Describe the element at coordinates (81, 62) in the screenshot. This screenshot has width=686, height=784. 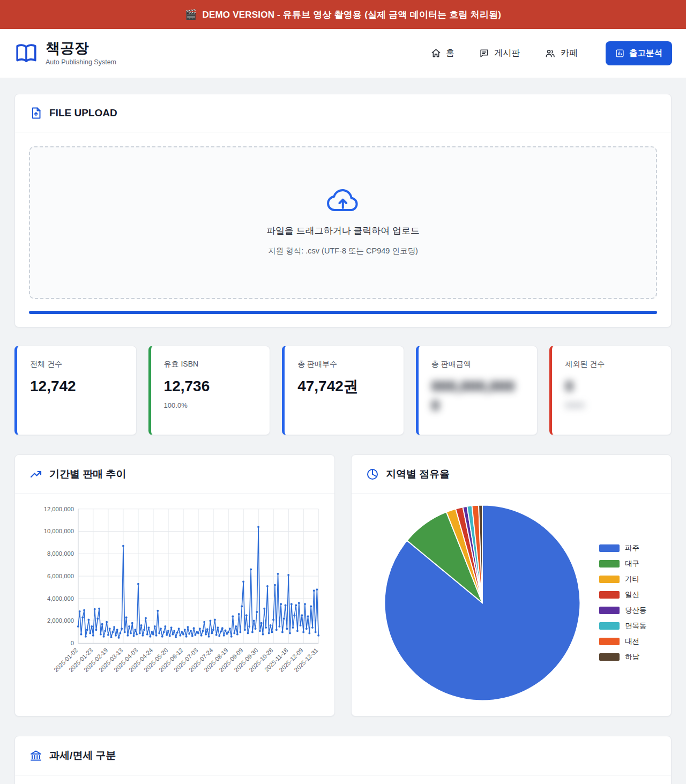
I see `app-subtitle: Auto Publishing System` at that location.